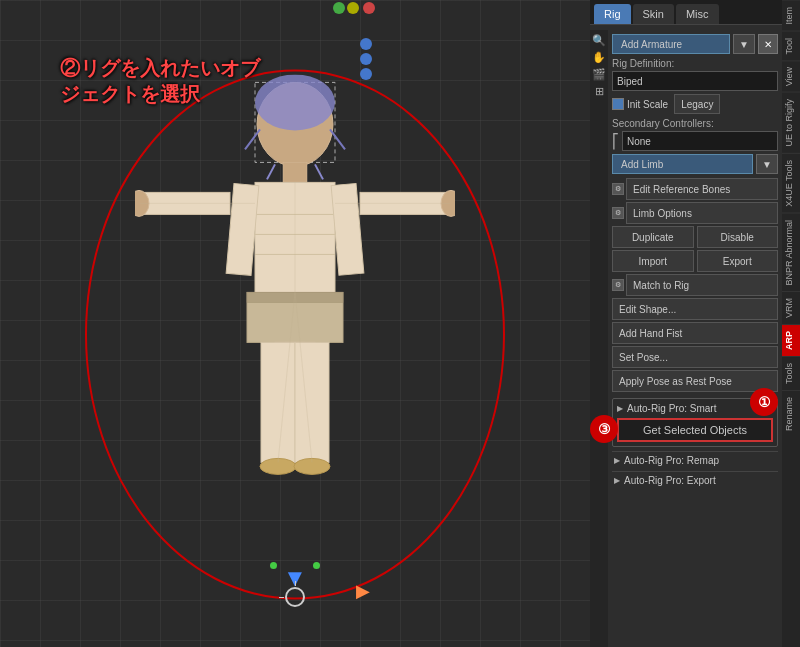  What do you see at coordinates (366, 59) in the screenshot?
I see `navigation-dots` at bounding box center [366, 59].